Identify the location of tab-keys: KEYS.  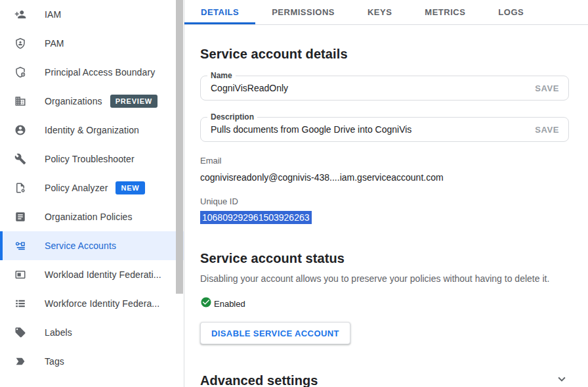
(379, 12).